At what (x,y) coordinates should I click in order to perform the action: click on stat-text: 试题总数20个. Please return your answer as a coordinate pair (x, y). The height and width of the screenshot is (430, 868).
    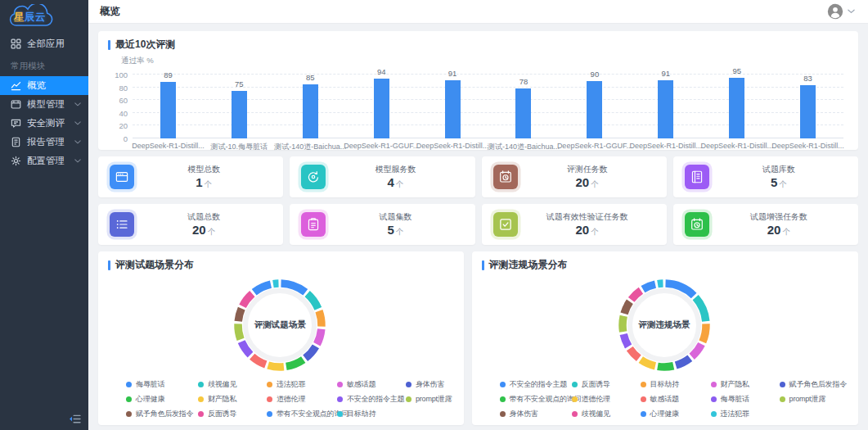
    Looking at the image, I should click on (204, 224).